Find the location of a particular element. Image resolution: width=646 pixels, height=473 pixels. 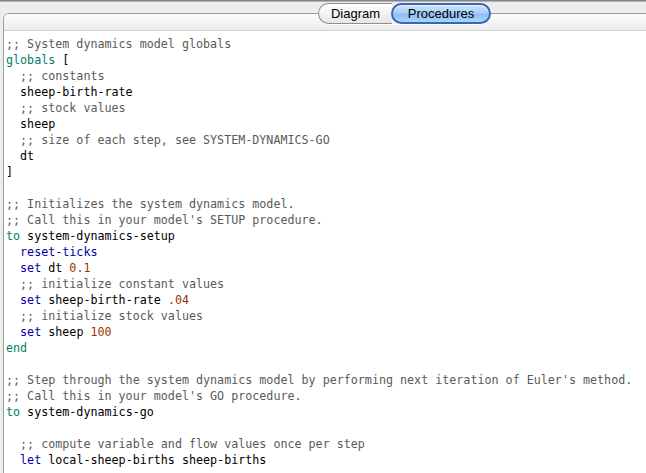

code-line: to system-dynamics-setup is located at coordinates (326, 236).